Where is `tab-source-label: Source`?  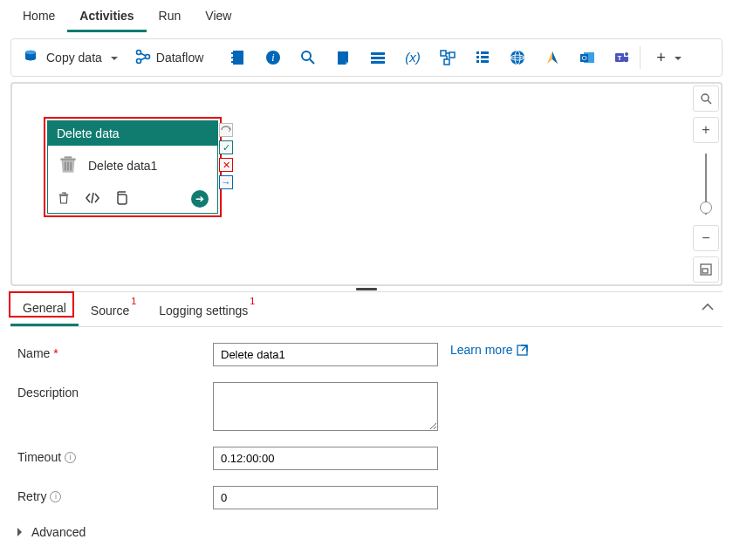 tab-source-label: Source is located at coordinates (110, 311).